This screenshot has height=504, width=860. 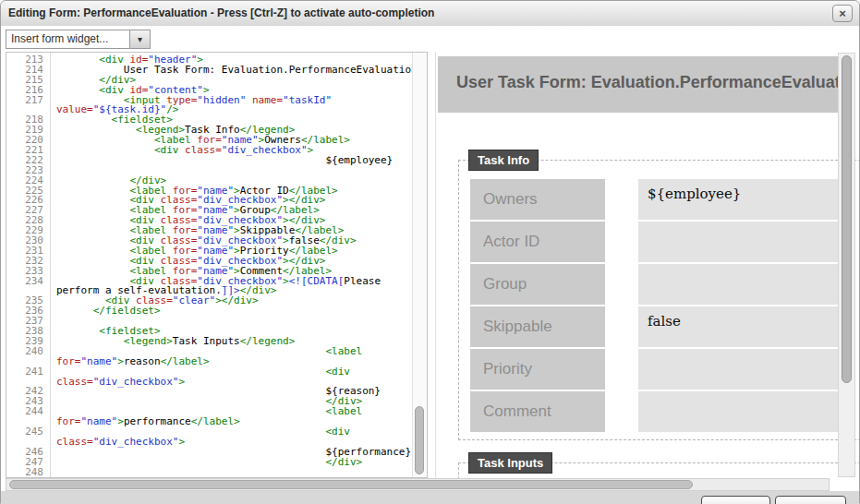 What do you see at coordinates (351, 485) in the screenshot?
I see `horizontal-scrollbar-thumb` at bounding box center [351, 485].